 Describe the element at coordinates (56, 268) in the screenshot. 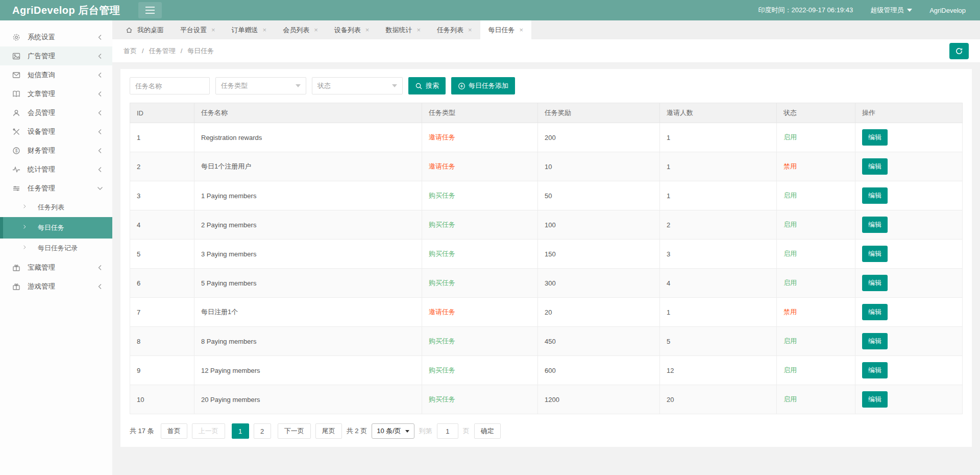

I see `sidebar-item-treasure: 宝藏管理` at that location.